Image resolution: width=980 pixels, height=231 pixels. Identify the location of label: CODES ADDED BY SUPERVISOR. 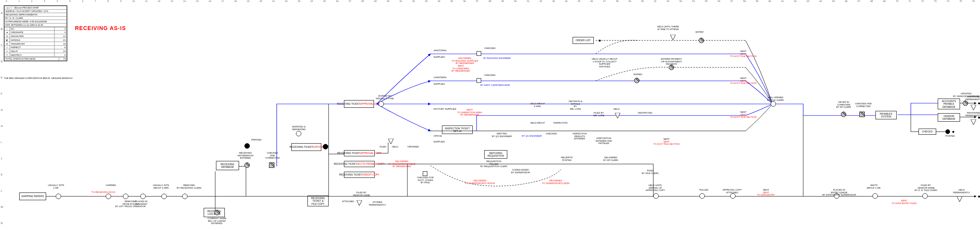
(520, 171).